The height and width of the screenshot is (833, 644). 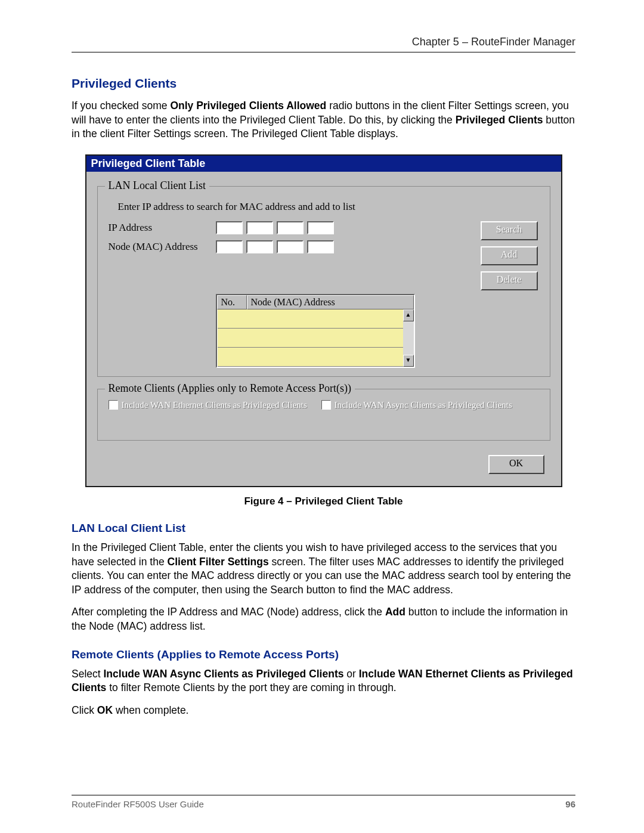 What do you see at coordinates (215, 405) in the screenshot?
I see `check-ethernet-label: Include WAN Ethernet Clients as Privileg…` at bounding box center [215, 405].